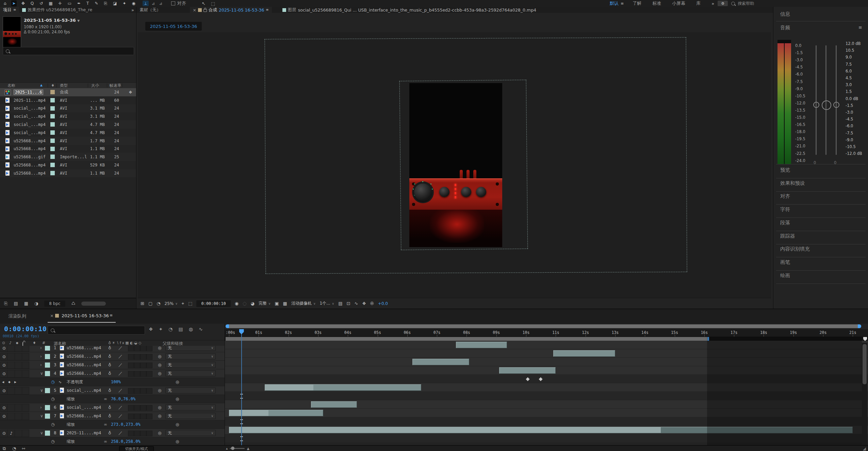  Describe the element at coordinates (700, 3) in the screenshot. I see `workspace-tab: 库` at that location.